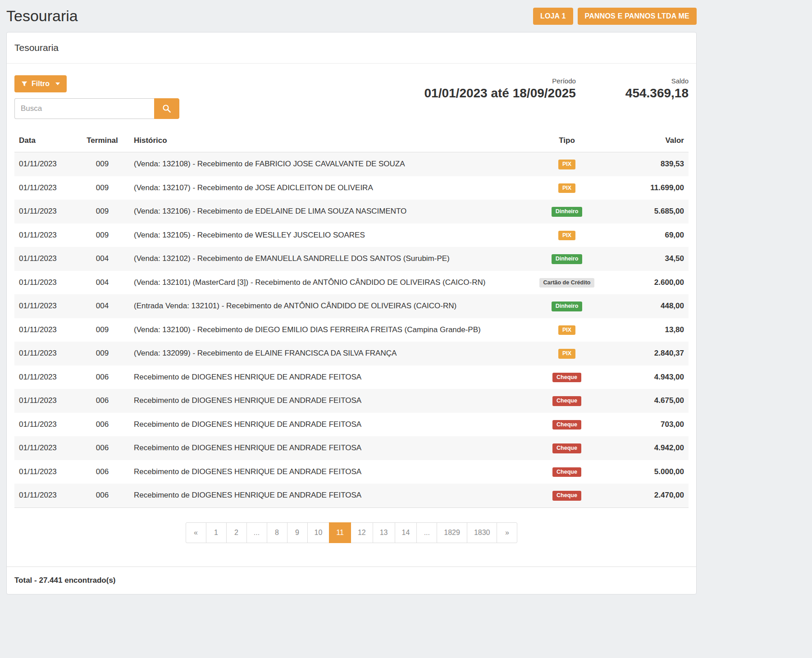 The height and width of the screenshot is (658, 812). What do you see at coordinates (637, 16) in the screenshot?
I see `company-button: PANNOS E PANNOS LTDA ME` at bounding box center [637, 16].